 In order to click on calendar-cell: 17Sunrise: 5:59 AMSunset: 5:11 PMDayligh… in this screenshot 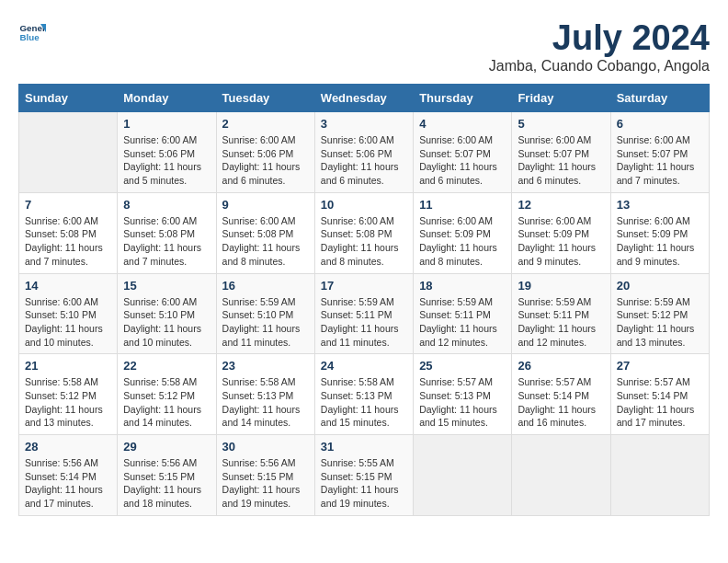, I will do `click(364, 314)`.